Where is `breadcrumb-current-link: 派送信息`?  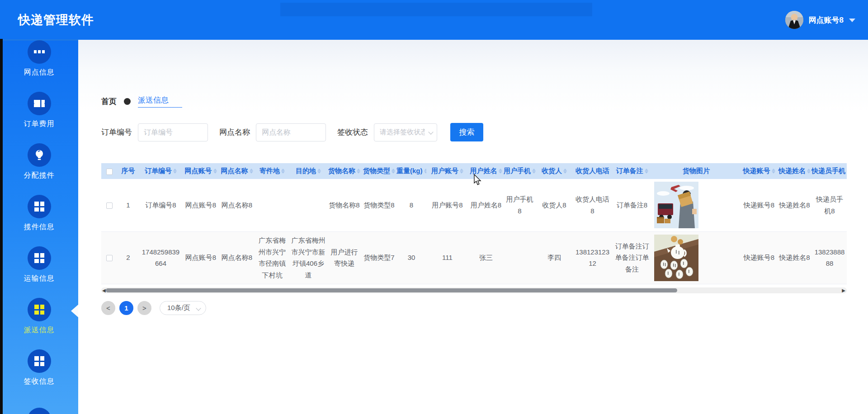
breadcrumb-current-link: 派送信息 is located at coordinates (160, 101).